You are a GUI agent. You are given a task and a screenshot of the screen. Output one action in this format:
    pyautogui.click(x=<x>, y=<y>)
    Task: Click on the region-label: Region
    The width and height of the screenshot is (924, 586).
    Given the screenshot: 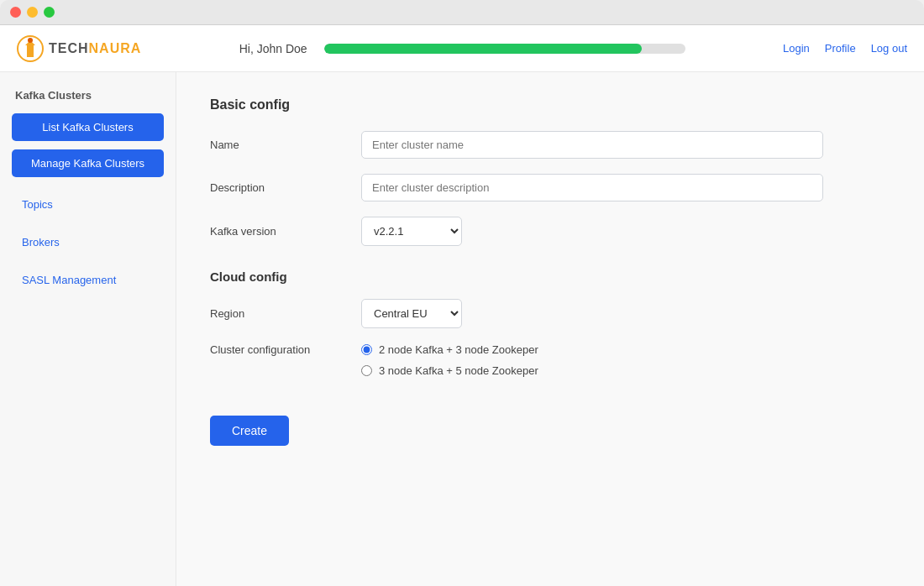 What is the action you would take?
    pyautogui.click(x=286, y=314)
    